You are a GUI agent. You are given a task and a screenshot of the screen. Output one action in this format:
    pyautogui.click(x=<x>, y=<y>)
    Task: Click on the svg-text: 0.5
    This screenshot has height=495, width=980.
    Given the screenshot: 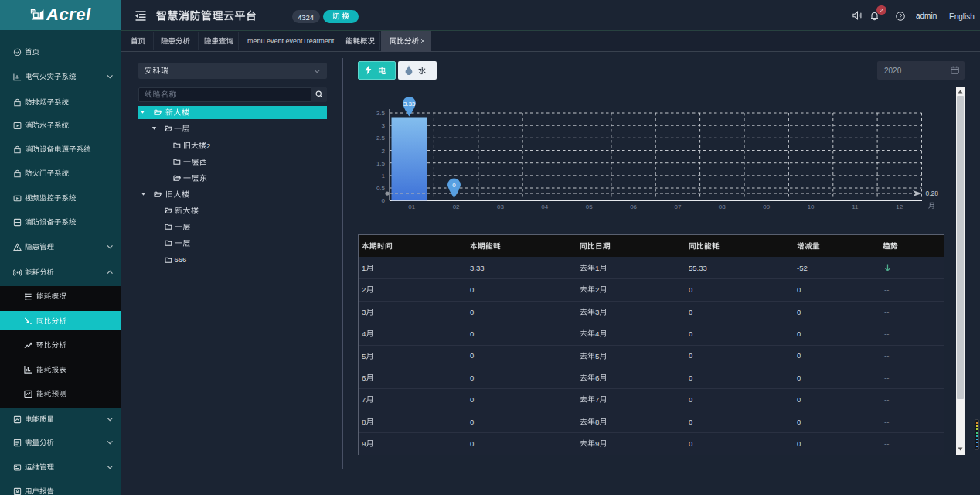 What is the action you would take?
    pyautogui.click(x=381, y=189)
    